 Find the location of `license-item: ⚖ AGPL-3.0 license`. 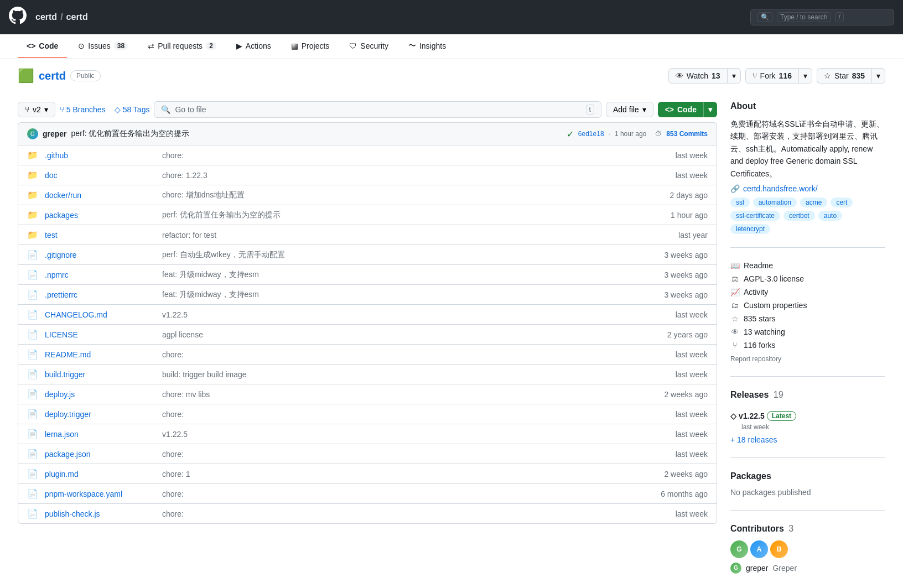

license-item: ⚖ AGPL-3.0 license is located at coordinates (808, 279).